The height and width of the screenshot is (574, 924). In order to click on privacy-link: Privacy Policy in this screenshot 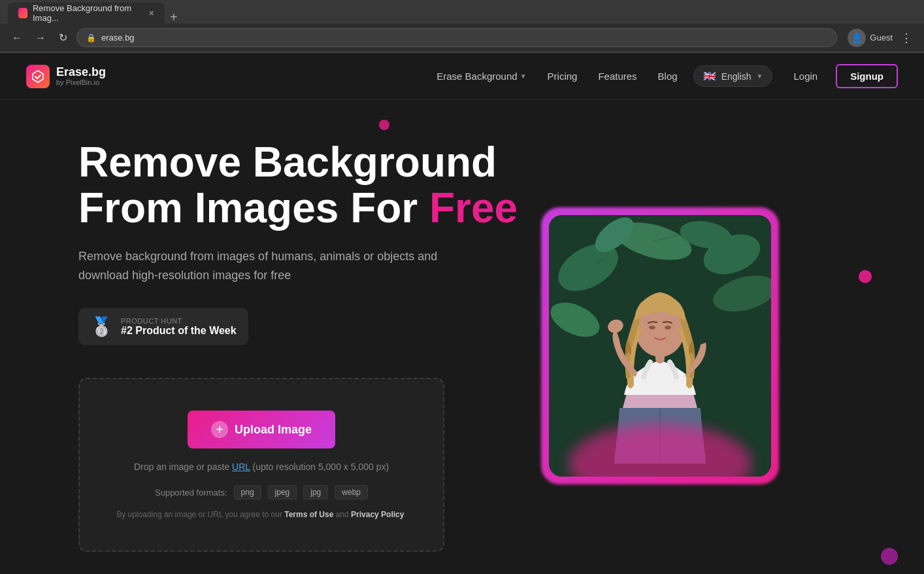, I will do `click(378, 515)`.